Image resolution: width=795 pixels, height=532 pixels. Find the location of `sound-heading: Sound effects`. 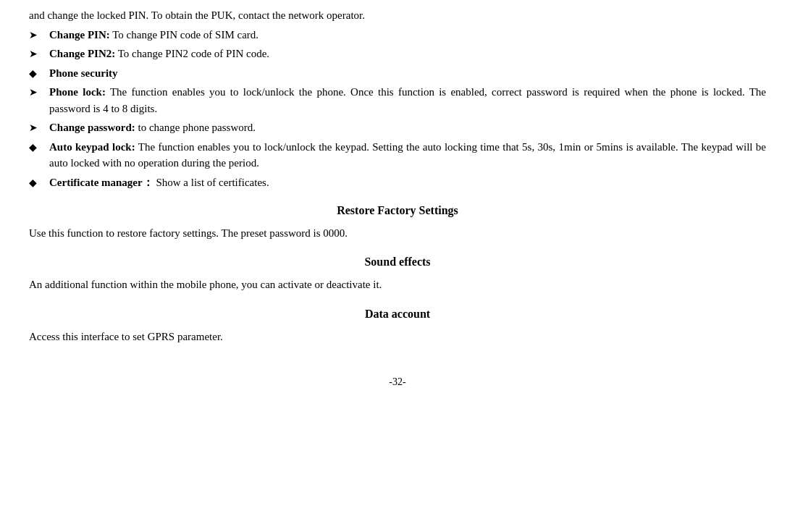

sound-heading: Sound effects is located at coordinates (398, 262).